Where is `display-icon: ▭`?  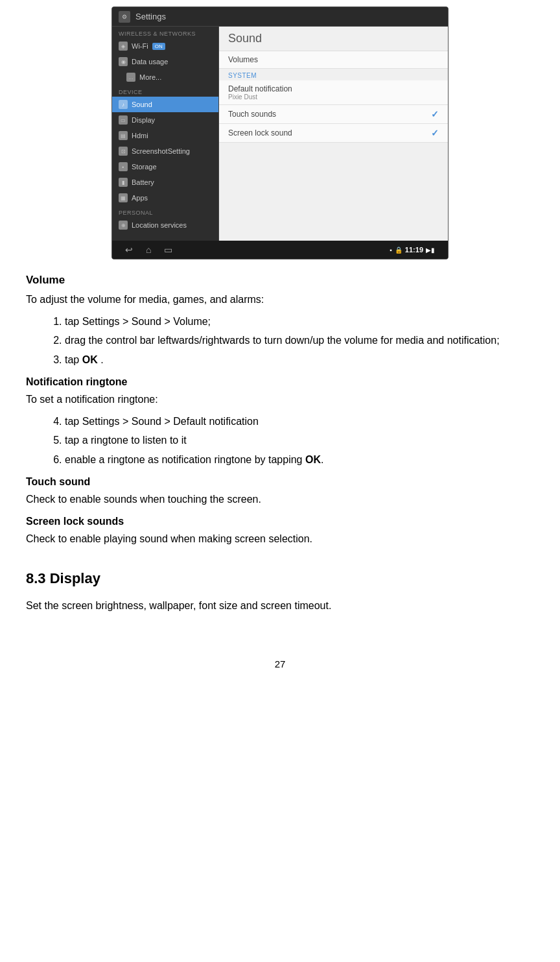
display-icon: ▭ is located at coordinates (123, 120).